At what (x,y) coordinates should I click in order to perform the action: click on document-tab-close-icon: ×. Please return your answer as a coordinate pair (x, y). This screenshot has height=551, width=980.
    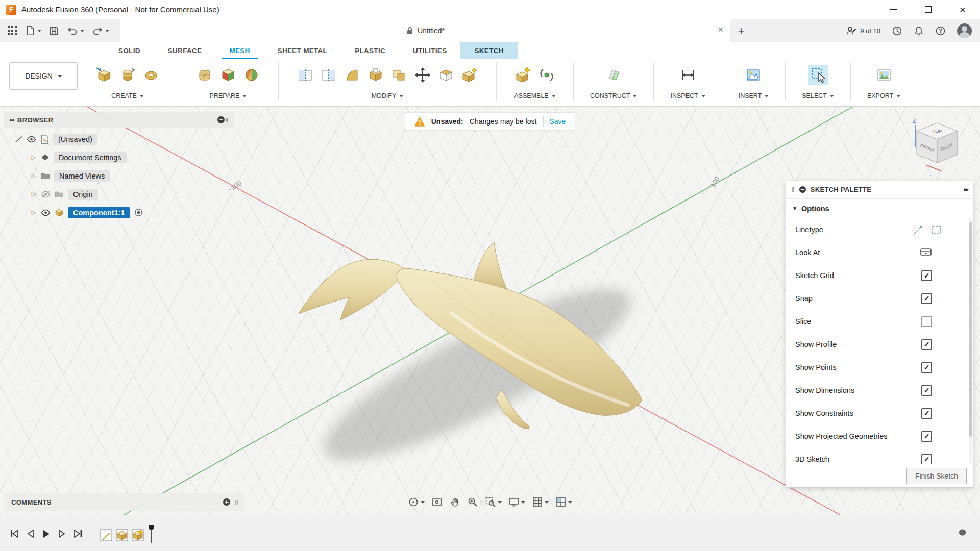
    Looking at the image, I should click on (721, 30).